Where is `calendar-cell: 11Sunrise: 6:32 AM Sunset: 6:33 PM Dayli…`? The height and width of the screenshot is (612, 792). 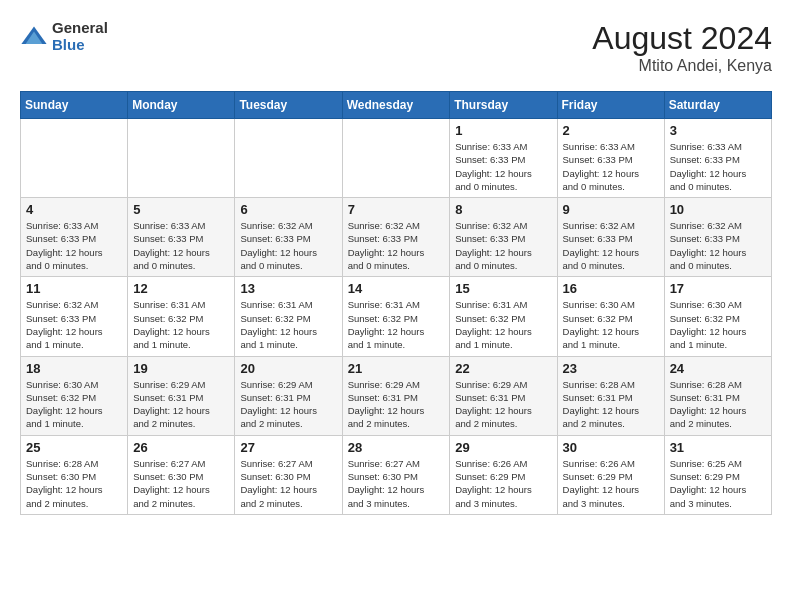
calendar-cell: 11Sunrise: 6:32 AM Sunset: 6:33 PM Dayli… is located at coordinates (74, 316).